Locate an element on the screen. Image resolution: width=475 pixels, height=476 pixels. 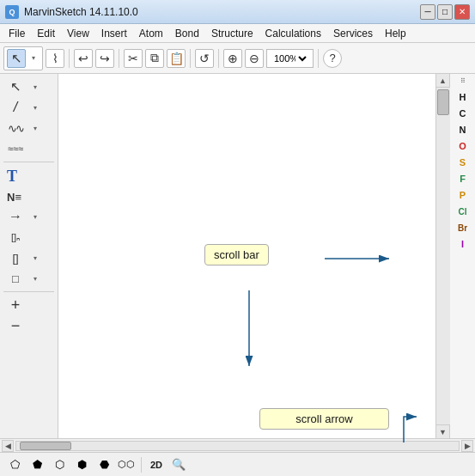
palette-handle: ⠿ is located at coordinates (463, 81).